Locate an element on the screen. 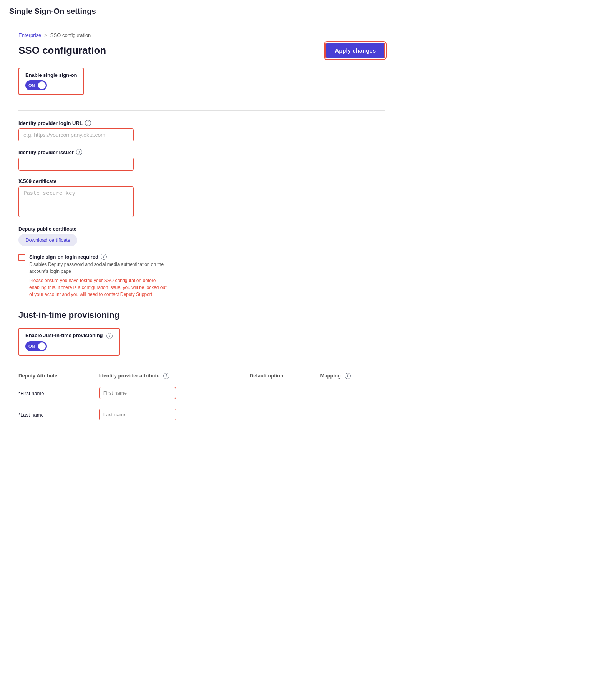  sso-toggle-thumb is located at coordinates (42, 85).